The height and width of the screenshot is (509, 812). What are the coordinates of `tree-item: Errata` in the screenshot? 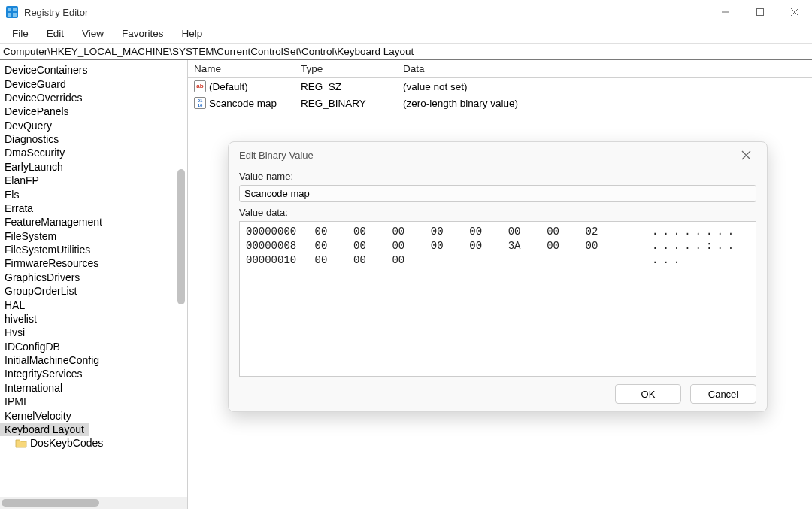 It's located at (93, 208).